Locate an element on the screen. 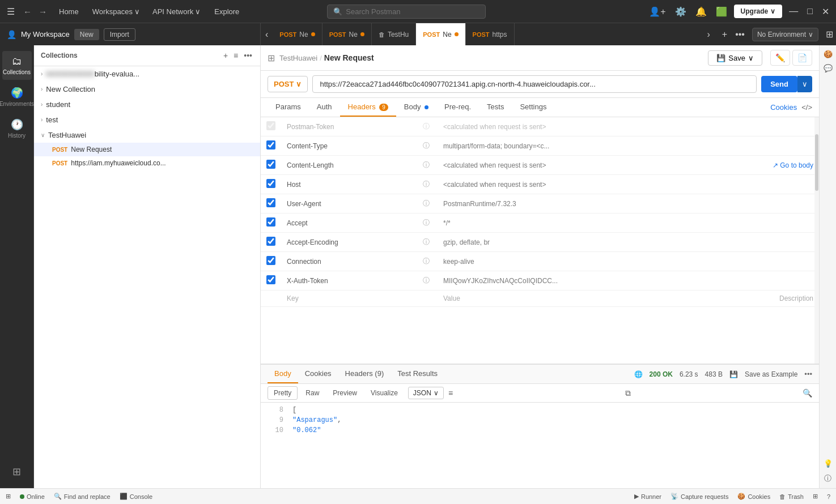 Image resolution: width=836 pixels, height=504 pixels. close-button: ✕ is located at coordinates (825, 11).